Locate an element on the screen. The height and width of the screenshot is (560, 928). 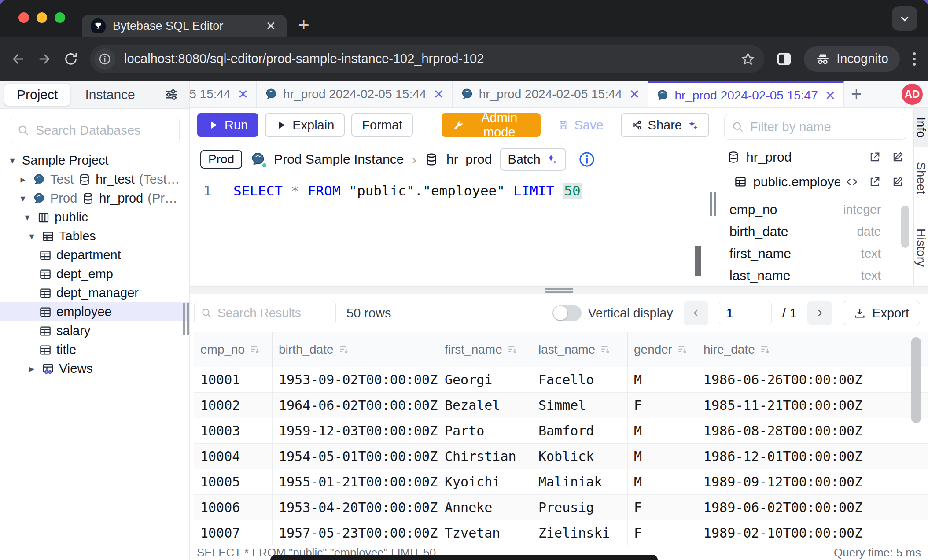
tab-instance: Instance is located at coordinates (110, 95).